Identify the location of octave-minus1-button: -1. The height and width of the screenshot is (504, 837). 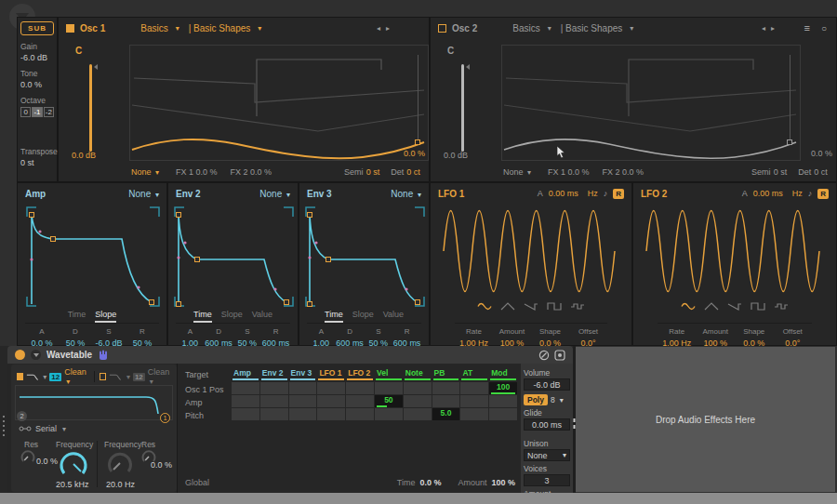
(37, 112).